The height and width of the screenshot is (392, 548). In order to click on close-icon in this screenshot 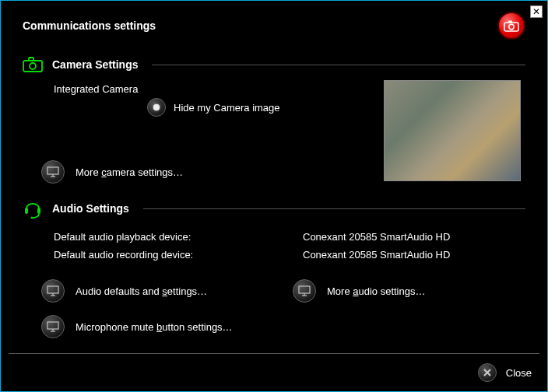, I will do `click(487, 373)`.